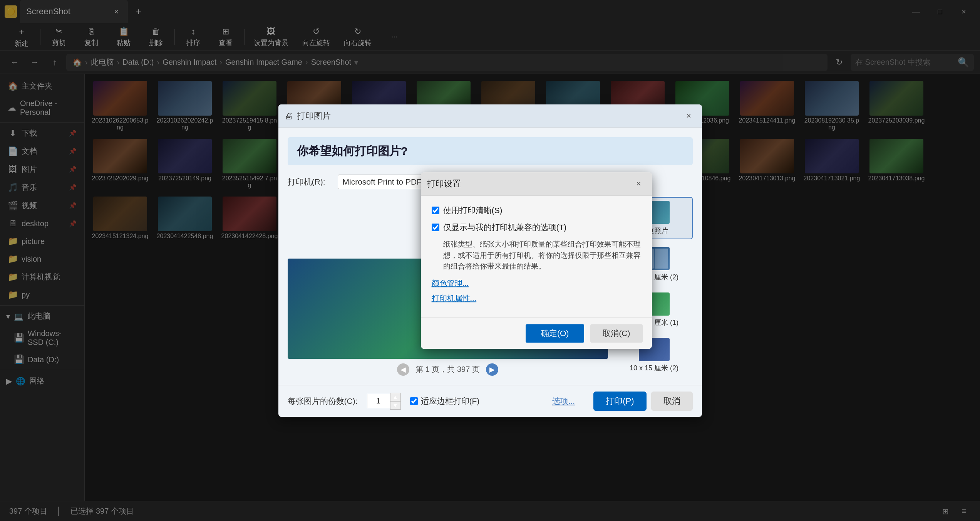  Describe the element at coordinates (492, 370) in the screenshot. I see `next-page-button: ▶` at that location.